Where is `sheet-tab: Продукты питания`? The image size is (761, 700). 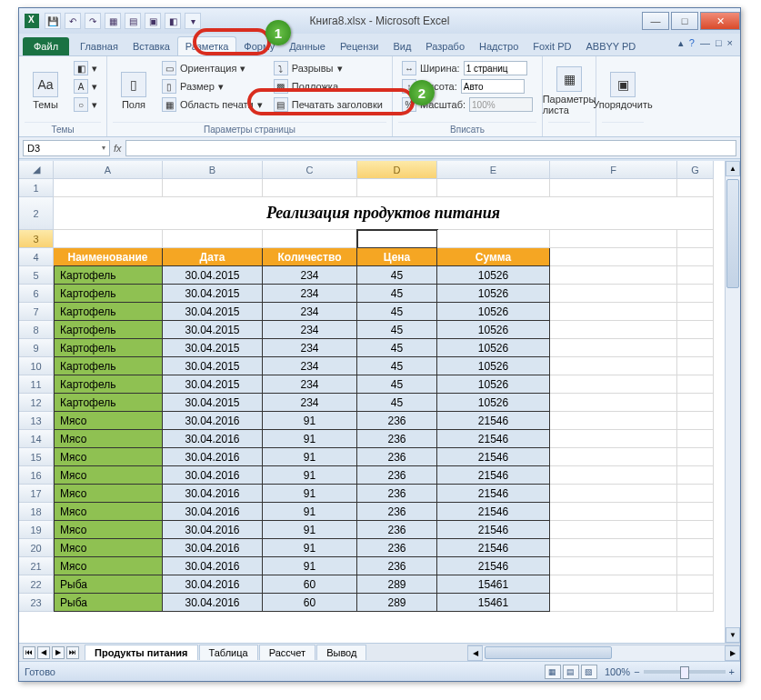
sheet-tab: Продукты питания is located at coordinates (142, 653).